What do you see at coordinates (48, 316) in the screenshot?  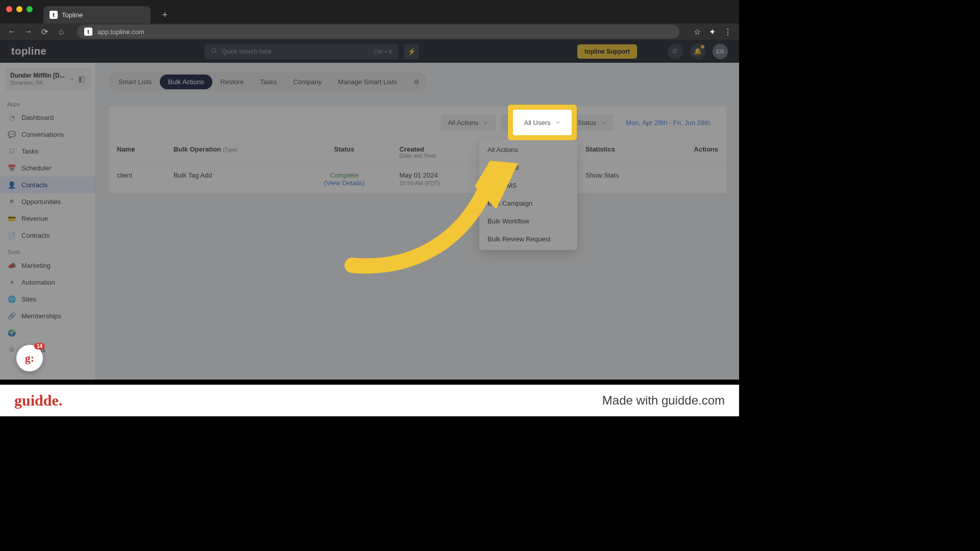 I see `sidebar-item-memberships: 🔗Memberships` at bounding box center [48, 316].